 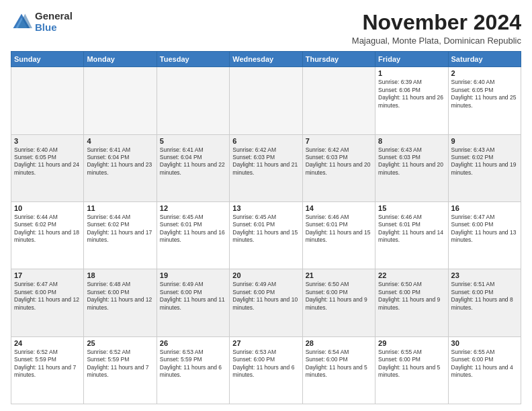 I want to click on logo-text: General Blue, so click(x=54, y=21).